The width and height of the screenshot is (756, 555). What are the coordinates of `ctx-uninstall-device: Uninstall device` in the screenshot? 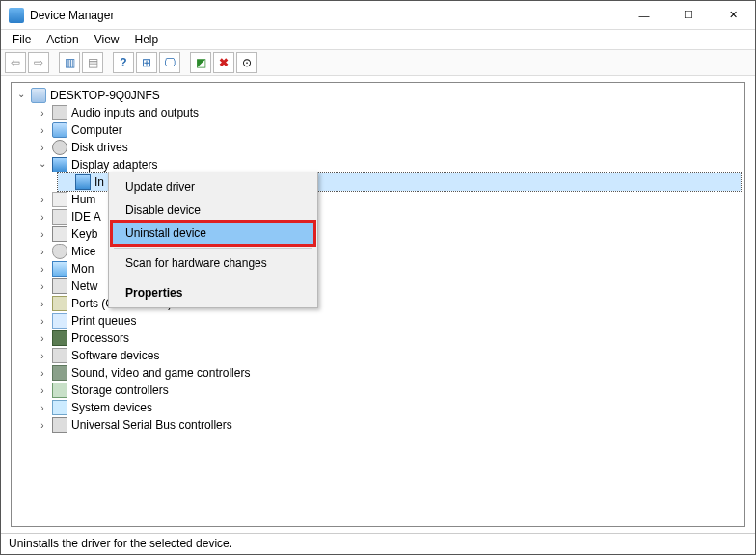 It's located at (213, 233).